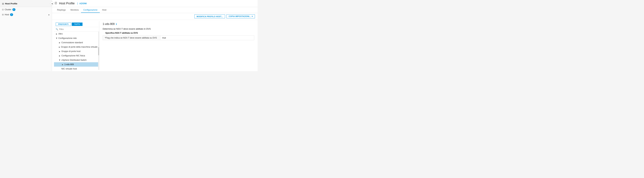 This screenshot has width=644, height=178. Describe the element at coordinates (76, 47) in the screenshot. I see `tree-node-gruppo-porte-macchina: ▶ Gruppo di porte della macchina virtual…` at that location.